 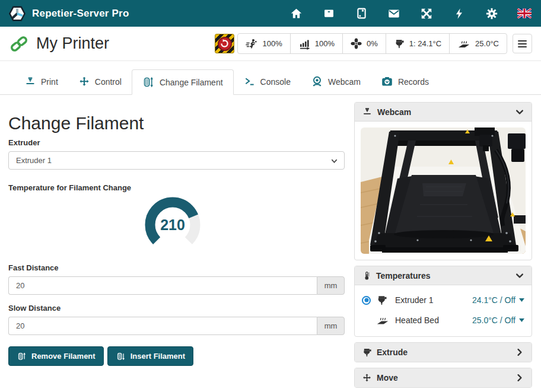 I want to click on temperatures-panel-header: Temperatures, so click(x=443, y=276).